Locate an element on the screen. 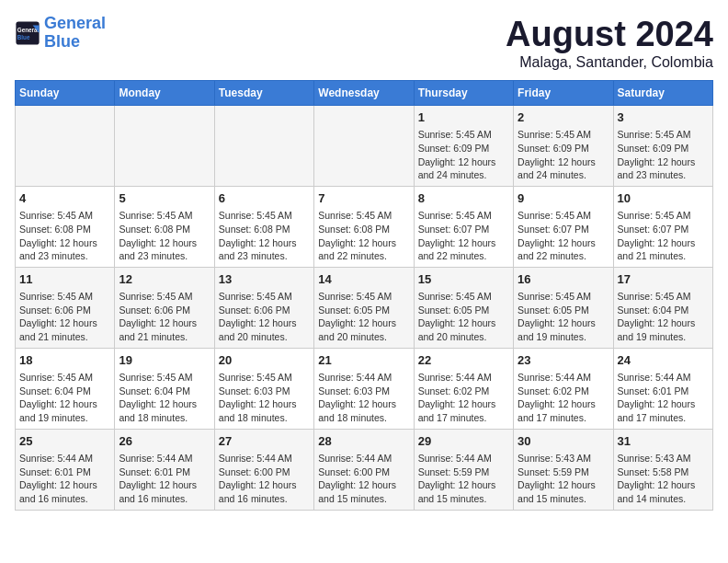  day-number: 23 is located at coordinates (563, 361).